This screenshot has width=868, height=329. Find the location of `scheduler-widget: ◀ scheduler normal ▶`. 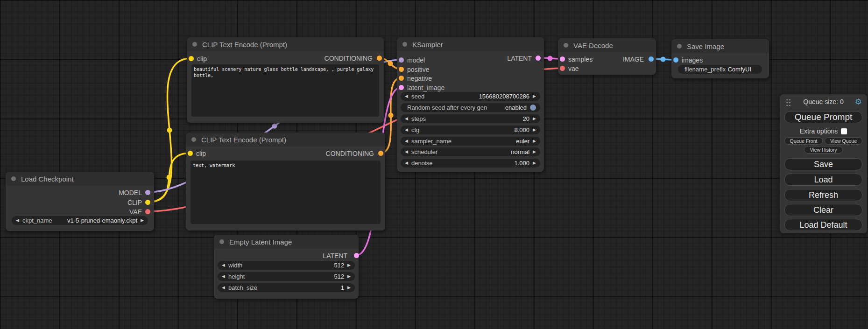

scheduler-widget: ◀ scheduler normal ▶ is located at coordinates (471, 152).